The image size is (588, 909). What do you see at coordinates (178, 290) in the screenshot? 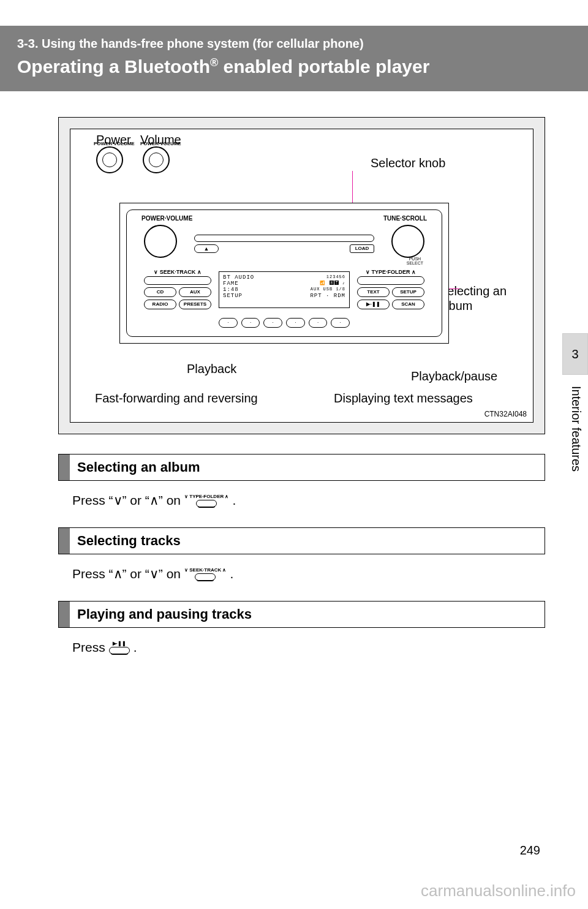
I see `left-button-group: ∨ SEEK·TRACK ∧ CD AUX RADIO PRESETS` at bounding box center [178, 290].